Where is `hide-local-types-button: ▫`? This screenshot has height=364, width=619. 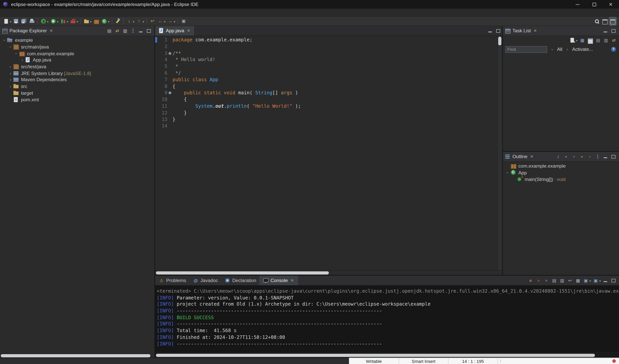 hide-local-types-button: ▫ is located at coordinates (590, 157).